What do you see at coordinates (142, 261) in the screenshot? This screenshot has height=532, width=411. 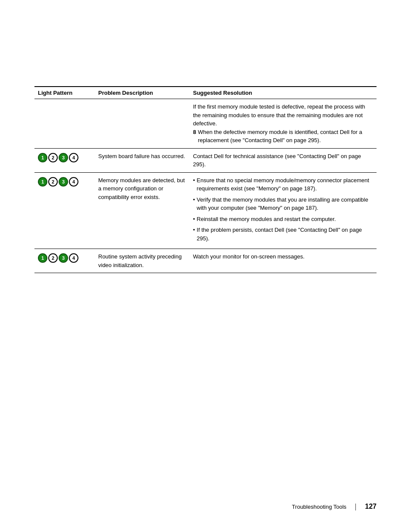 I see `row3-problem-text: Routine system activity preceding video …` at bounding box center [142, 261].